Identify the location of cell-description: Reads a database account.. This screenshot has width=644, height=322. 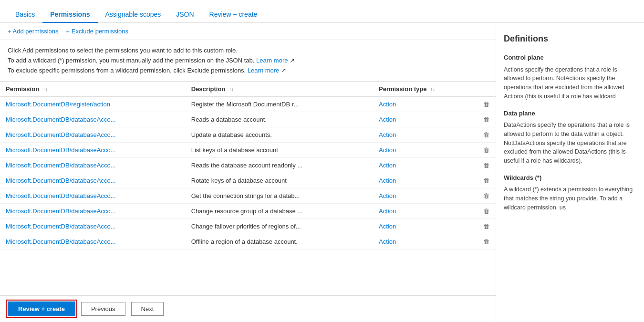
(280, 120).